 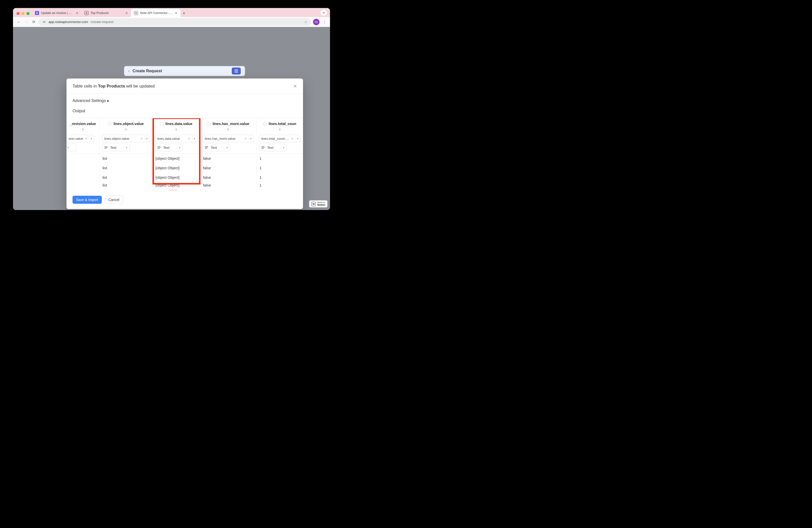 I want to click on reload-button: ⟳, so click(x=34, y=22).